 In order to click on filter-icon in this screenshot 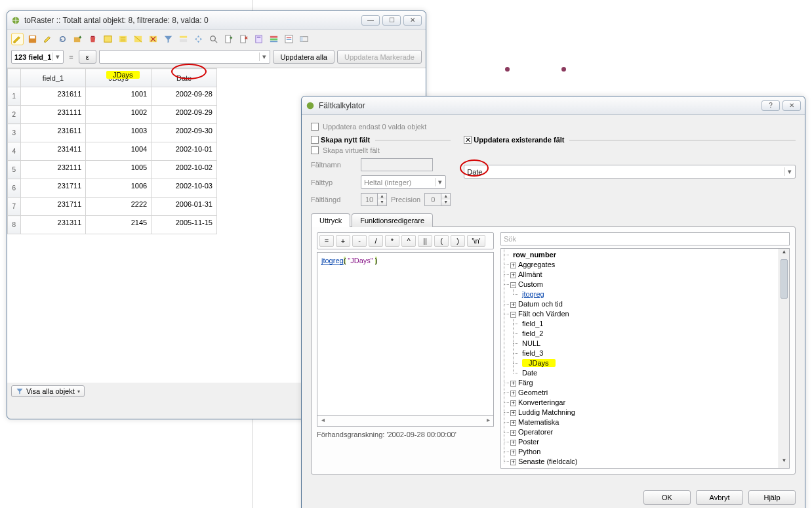, I will do `click(168, 39)`.